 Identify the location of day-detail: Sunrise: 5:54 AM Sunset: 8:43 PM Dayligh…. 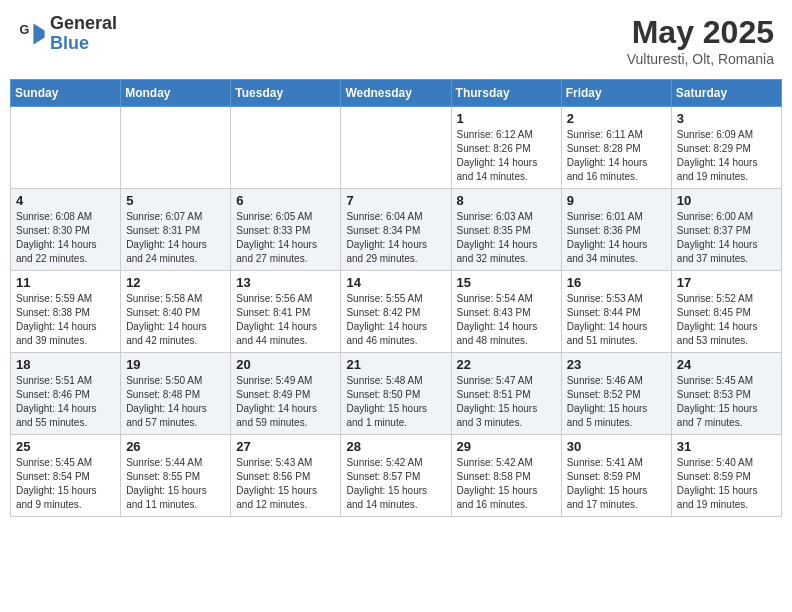
(506, 320).